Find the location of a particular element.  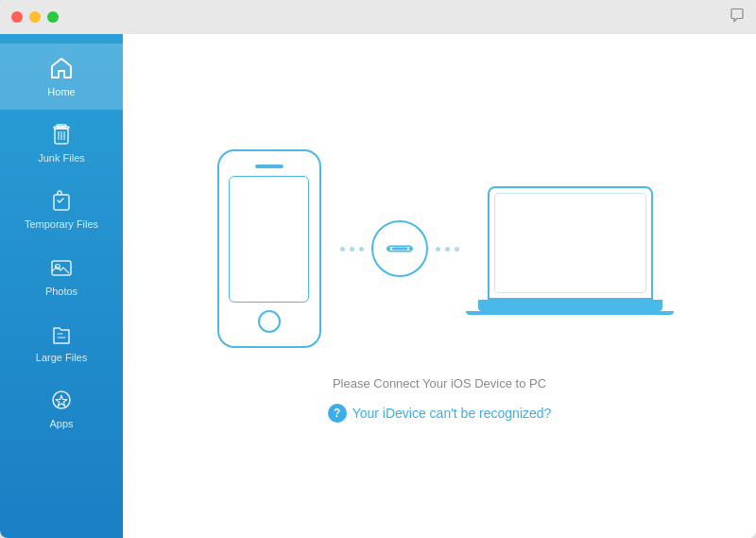

sidebar-item-large-files: Large Files is located at coordinates (61, 342).